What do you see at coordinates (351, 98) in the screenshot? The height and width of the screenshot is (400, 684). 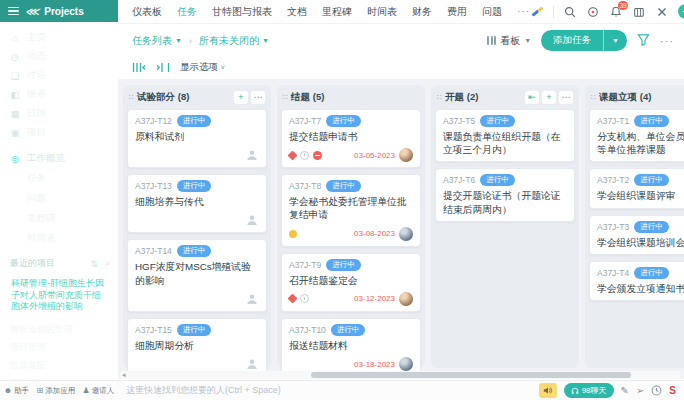 I see `column-header: ∷结题 (5)` at bounding box center [351, 98].